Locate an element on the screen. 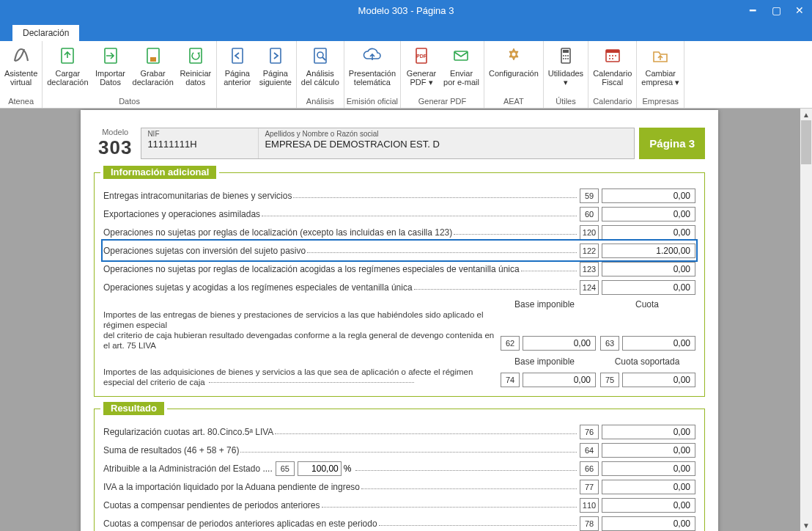 The height and width of the screenshot is (531, 812). svg-text: PDF is located at coordinates (422, 56).